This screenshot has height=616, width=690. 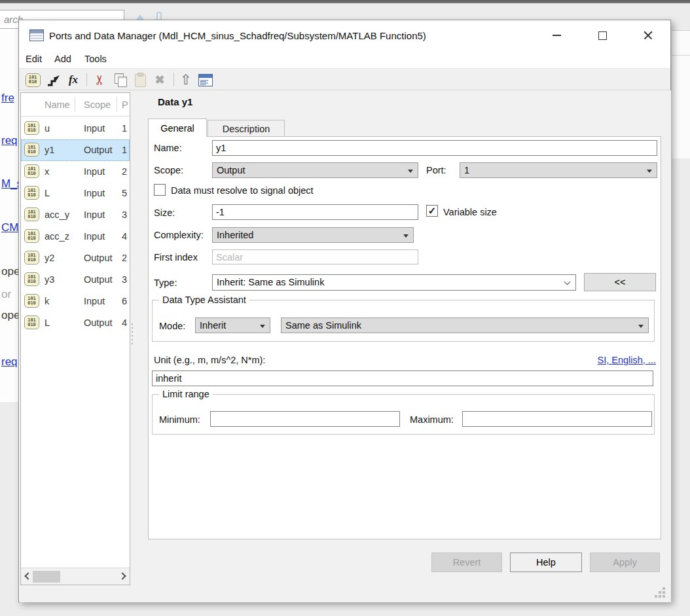 What do you see at coordinates (627, 360) in the screenshot?
I see `unit-help-link: SI, English, ...` at bounding box center [627, 360].